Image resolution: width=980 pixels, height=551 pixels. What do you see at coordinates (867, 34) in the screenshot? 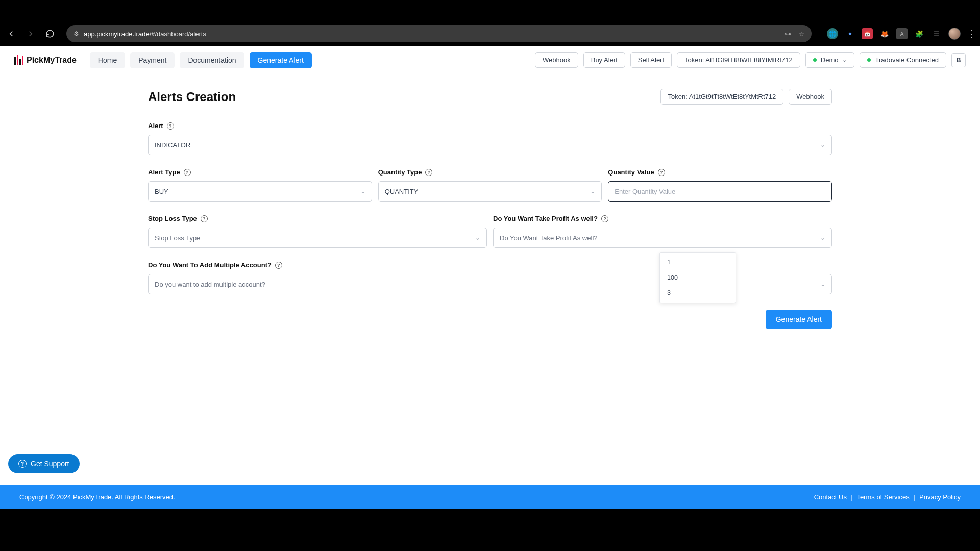
I see `extension-icon: 📅` at bounding box center [867, 34].